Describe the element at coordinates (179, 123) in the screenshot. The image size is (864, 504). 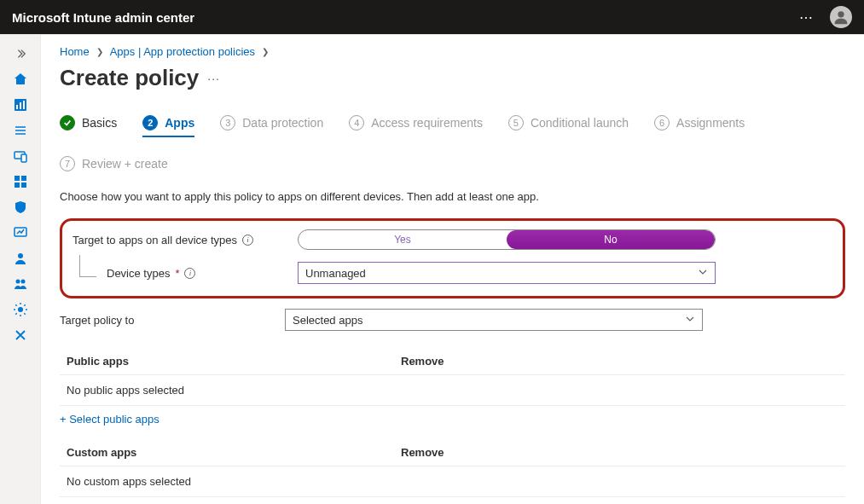
I see `step-label: Apps` at that location.